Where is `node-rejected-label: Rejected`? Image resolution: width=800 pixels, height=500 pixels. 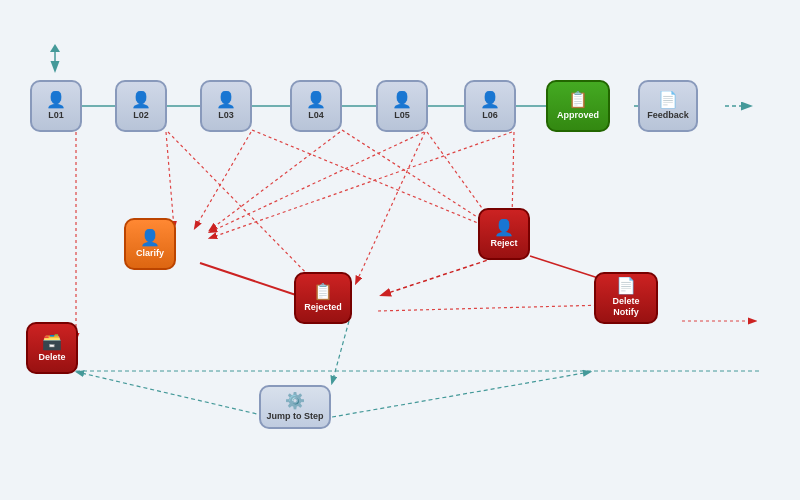 node-rejected-label: Rejected is located at coordinates (323, 308).